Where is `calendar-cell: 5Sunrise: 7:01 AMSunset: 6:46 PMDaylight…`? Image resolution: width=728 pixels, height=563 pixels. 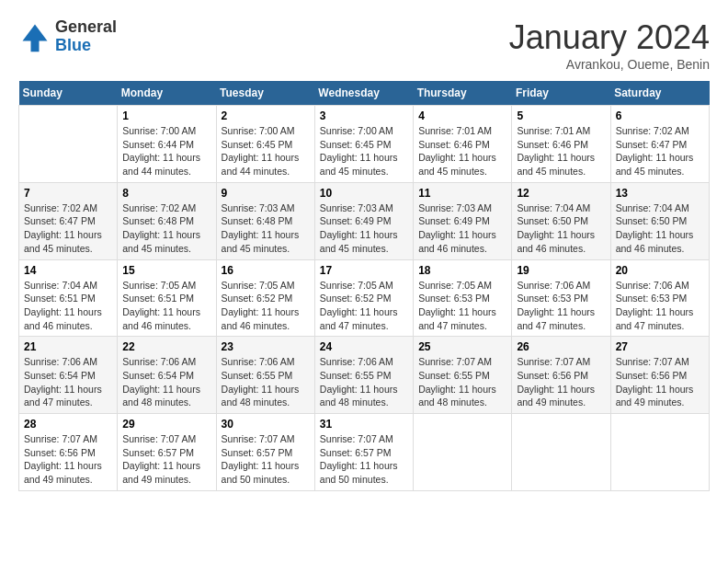 calendar-cell: 5Sunrise: 7:01 AMSunset: 6:46 PMDaylight… is located at coordinates (561, 144).